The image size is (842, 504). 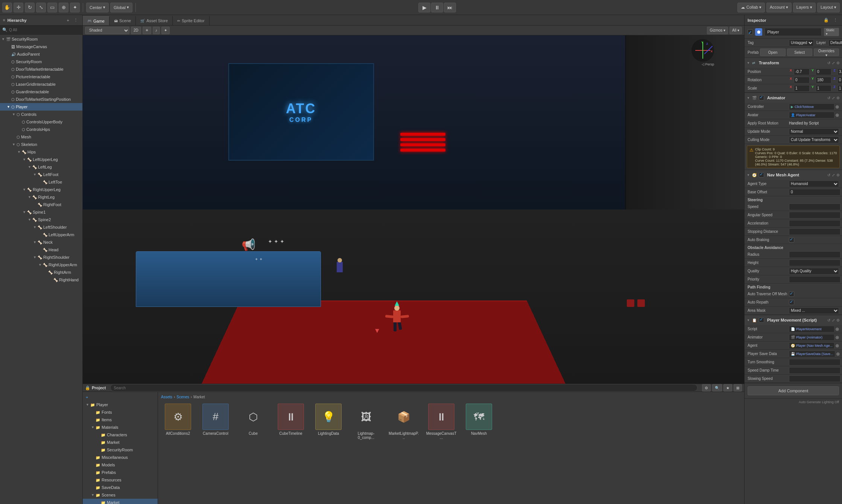 I want to click on layers-button: Layers ▾, so click(x=804, y=8).